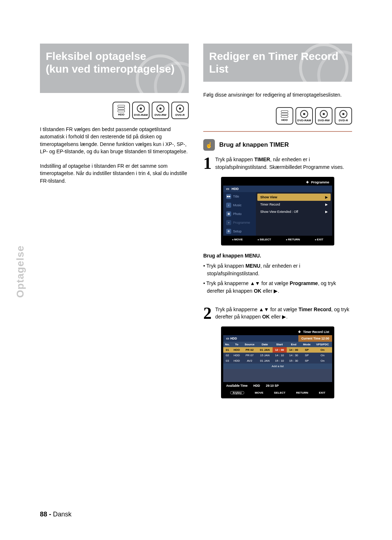  Describe the element at coordinates (316, 332) in the screenshot. I see `osd2-header: Timer Record List` at that location.